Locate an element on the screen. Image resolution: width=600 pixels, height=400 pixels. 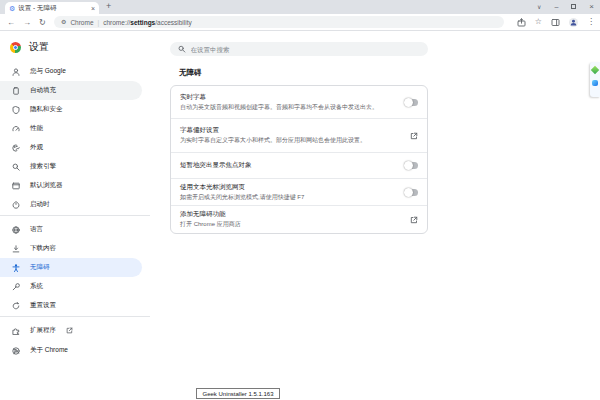
settings-search is located at coordinates (299, 49).